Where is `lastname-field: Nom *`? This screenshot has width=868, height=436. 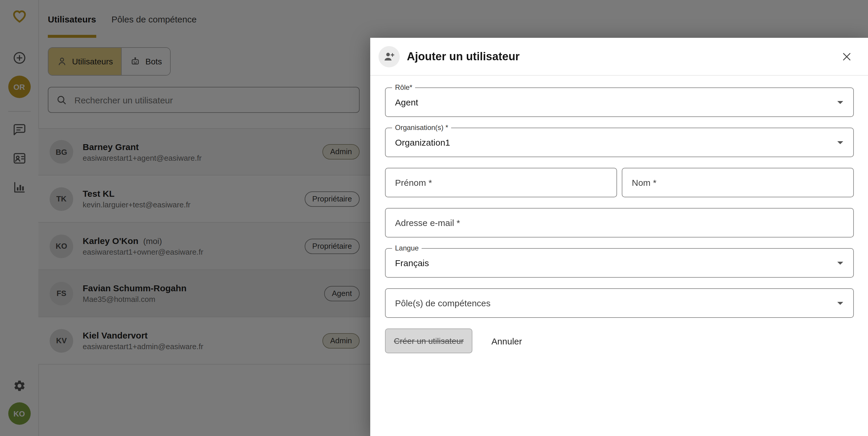
lastname-field: Nom * is located at coordinates (738, 183).